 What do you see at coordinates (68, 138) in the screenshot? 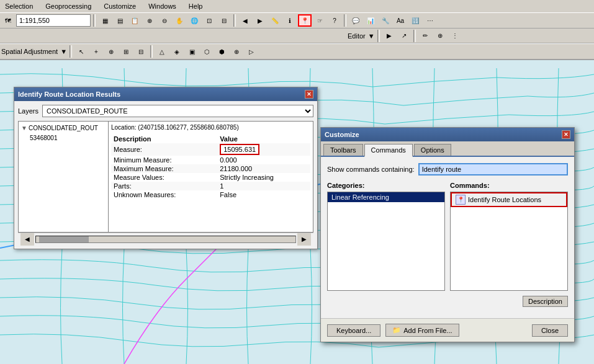
I see `tree-child-node: 53468001` at bounding box center [68, 138].